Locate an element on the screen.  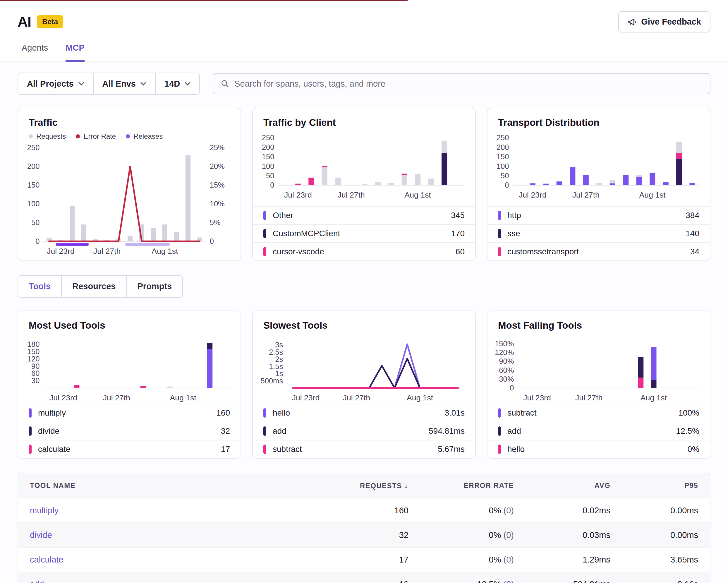
table-row: multiply1600% (0)0.02ms0.00ms is located at coordinates (364, 510).